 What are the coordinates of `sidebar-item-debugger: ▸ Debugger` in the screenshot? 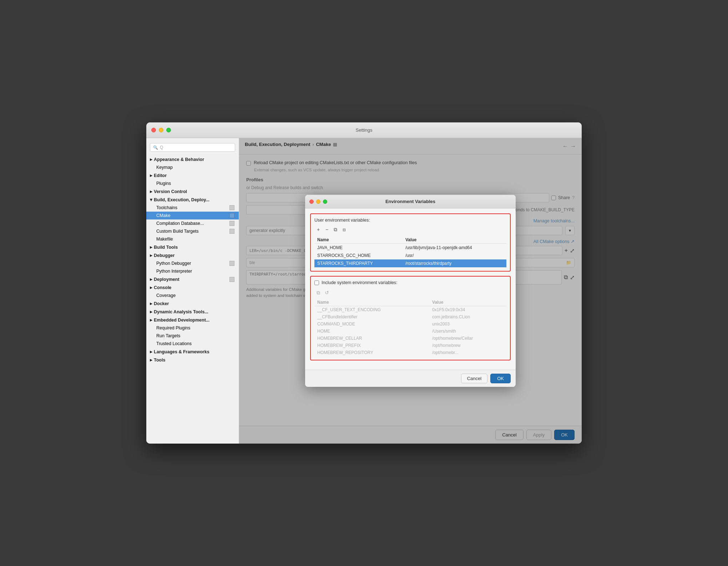 It's located at (193, 256).